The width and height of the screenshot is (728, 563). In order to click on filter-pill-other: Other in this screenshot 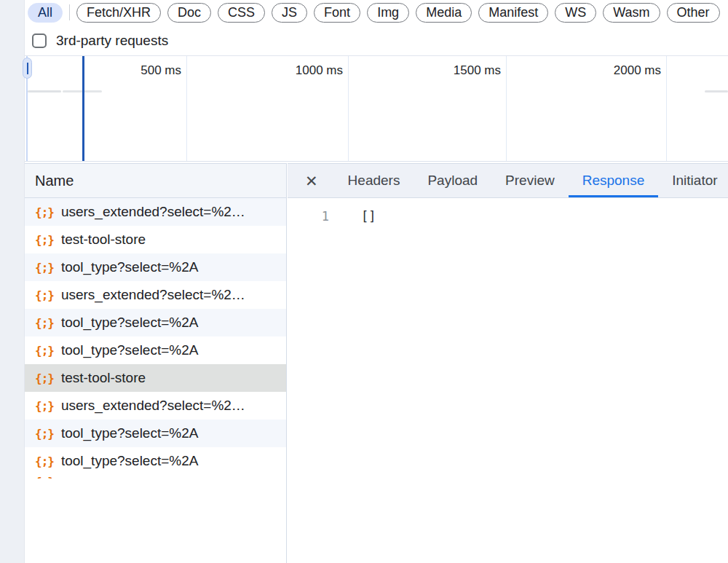, I will do `click(693, 13)`.